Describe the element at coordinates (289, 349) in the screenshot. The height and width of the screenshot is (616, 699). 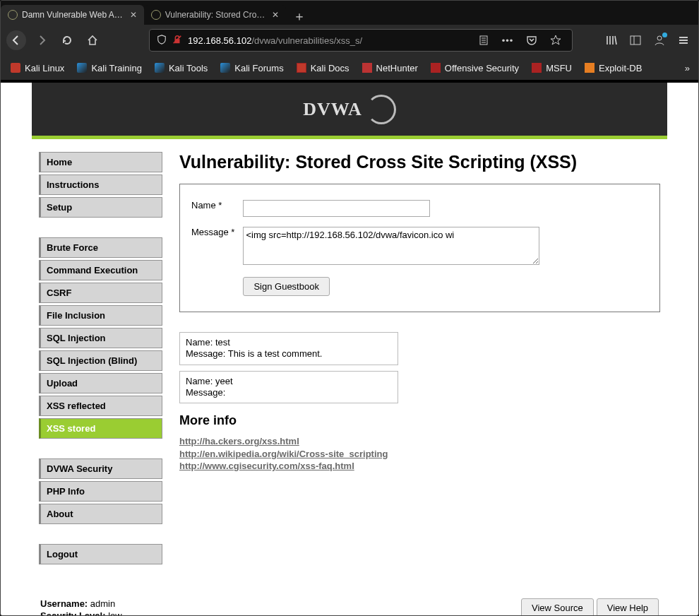
I see `guestbook-entry: Name: test Message: This is a test comme…` at that location.